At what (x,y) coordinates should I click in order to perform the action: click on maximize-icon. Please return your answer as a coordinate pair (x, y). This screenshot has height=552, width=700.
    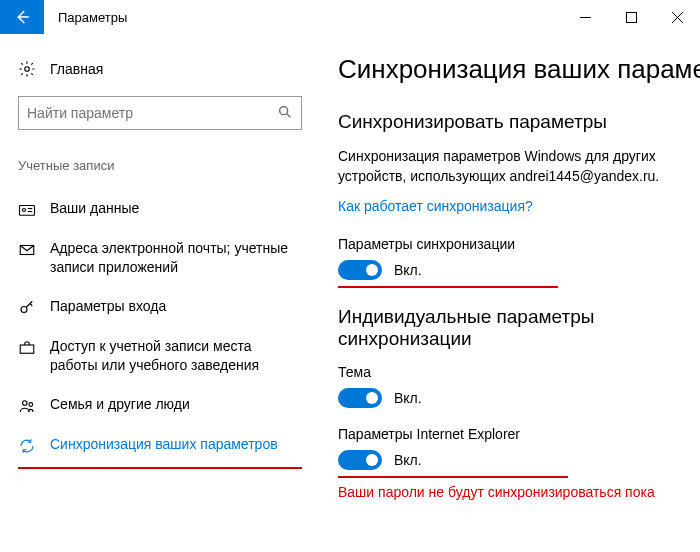
    Looking at the image, I should click on (632, 18).